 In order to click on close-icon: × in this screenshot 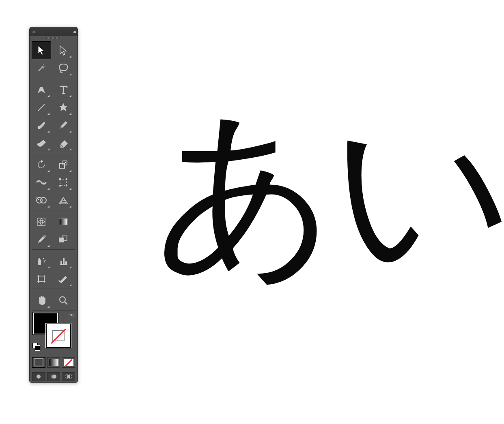, I will do `click(34, 32)`.